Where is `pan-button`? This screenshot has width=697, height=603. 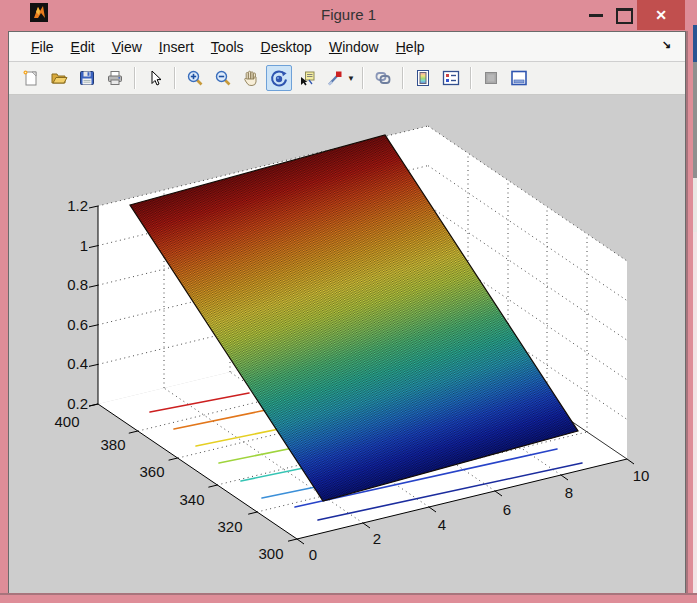
pan-button is located at coordinates (251, 78).